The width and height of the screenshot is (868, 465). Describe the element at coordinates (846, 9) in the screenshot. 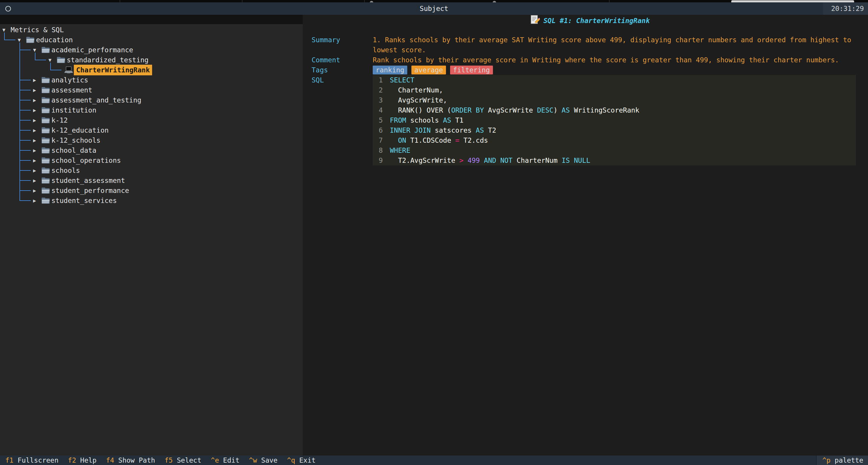

I see `clock: 20:31:29` at that location.